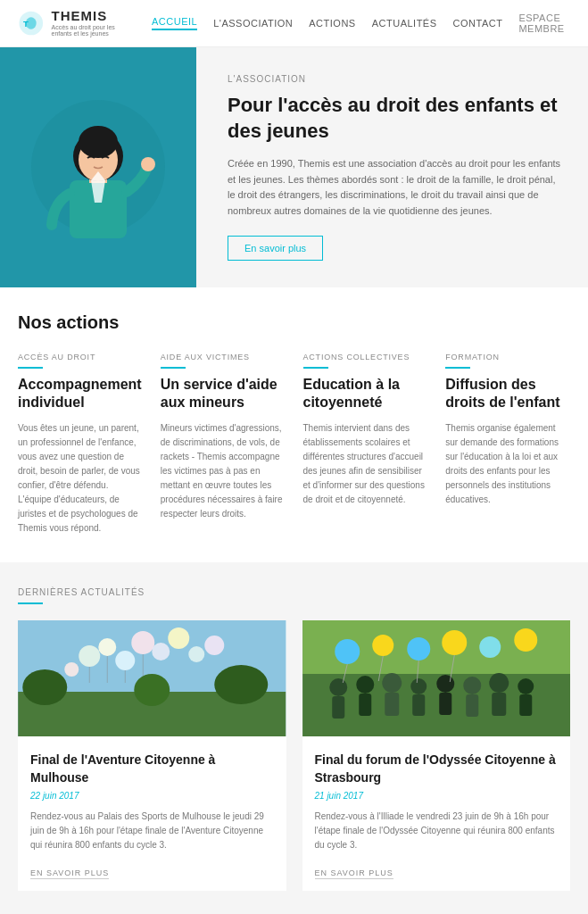 This screenshot has height=914, width=588. Describe the element at coordinates (93, 30) in the screenshot. I see `logo-subtitle: Accès au droit pour les enfants et les j…` at that location.